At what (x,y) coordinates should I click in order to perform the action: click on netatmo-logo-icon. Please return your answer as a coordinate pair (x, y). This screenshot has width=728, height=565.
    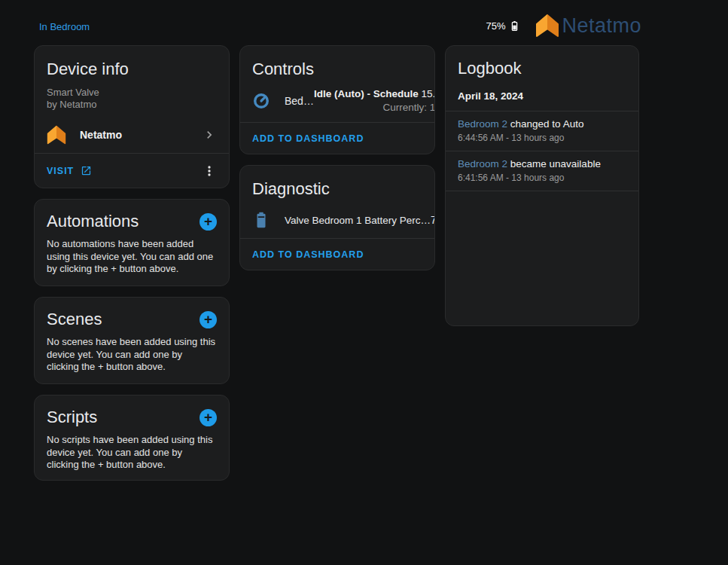
    Looking at the image, I should click on (547, 26).